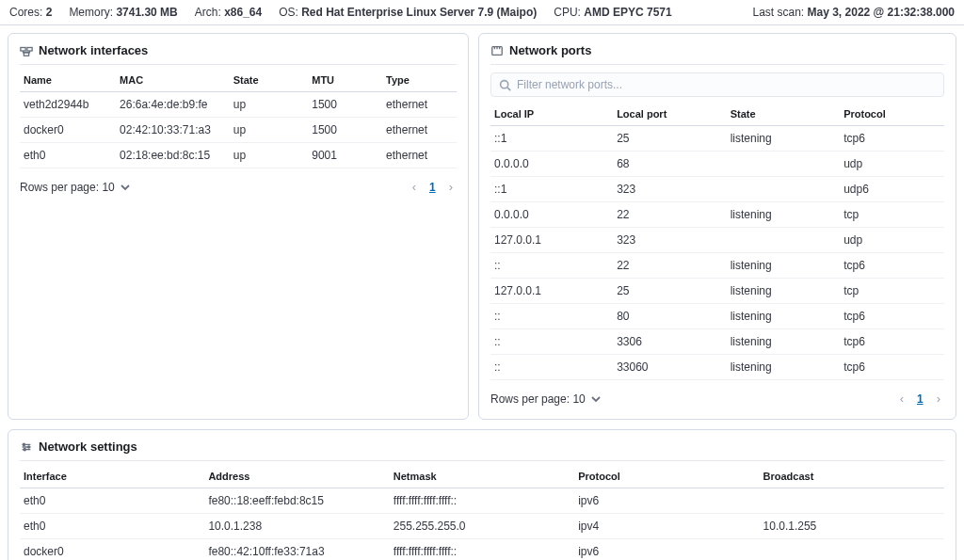  Describe the element at coordinates (717, 292) in the screenshot. I see `table-row: 127.0.0.125listeningtcp` at that location.